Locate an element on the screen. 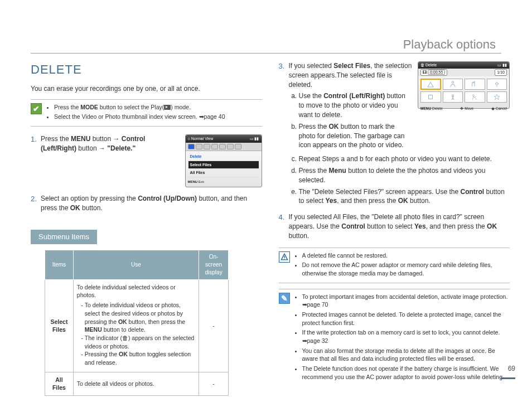  warn-bullet: A deleted file cannot be restored. is located at coordinates (406, 255).